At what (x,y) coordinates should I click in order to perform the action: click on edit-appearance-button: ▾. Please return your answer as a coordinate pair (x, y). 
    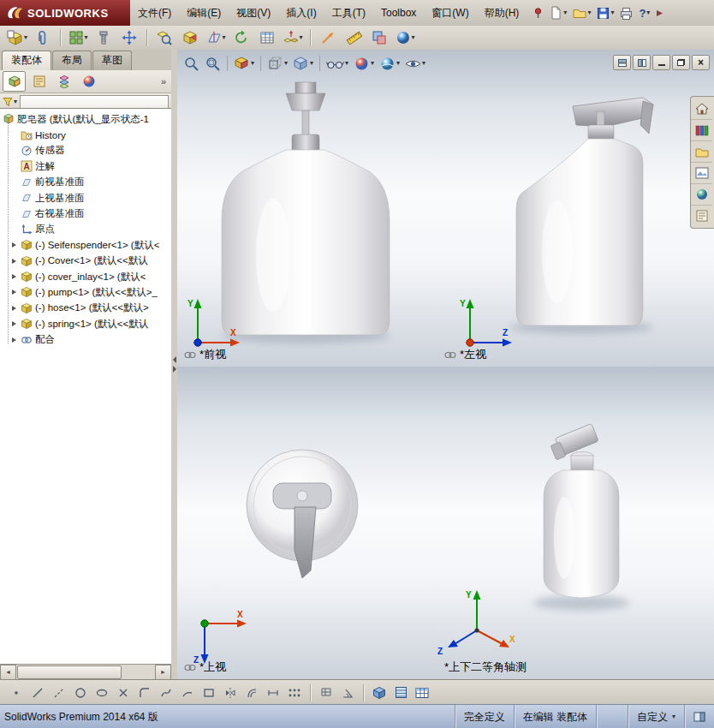
    Looking at the image, I should click on (364, 63).